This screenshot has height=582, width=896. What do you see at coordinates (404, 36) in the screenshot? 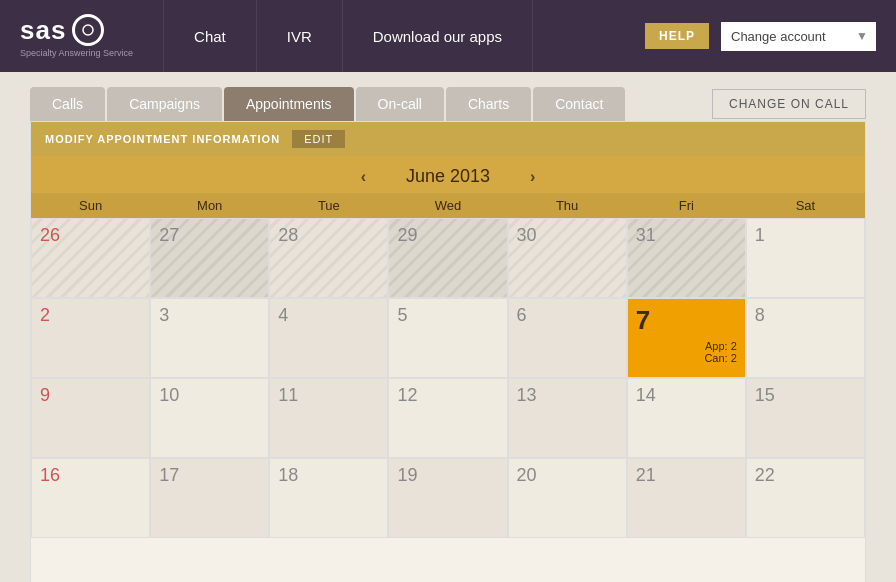
I see `nav-links: Chat IVR Download our apps` at bounding box center [404, 36].